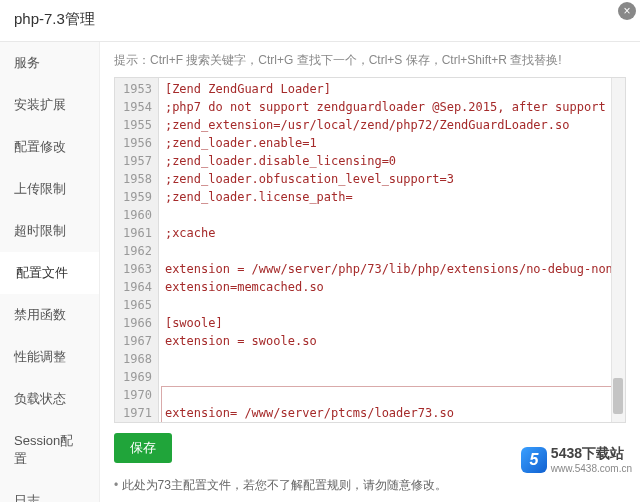  I want to click on sidebar-item-2: 配置修改, so click(50, 147).